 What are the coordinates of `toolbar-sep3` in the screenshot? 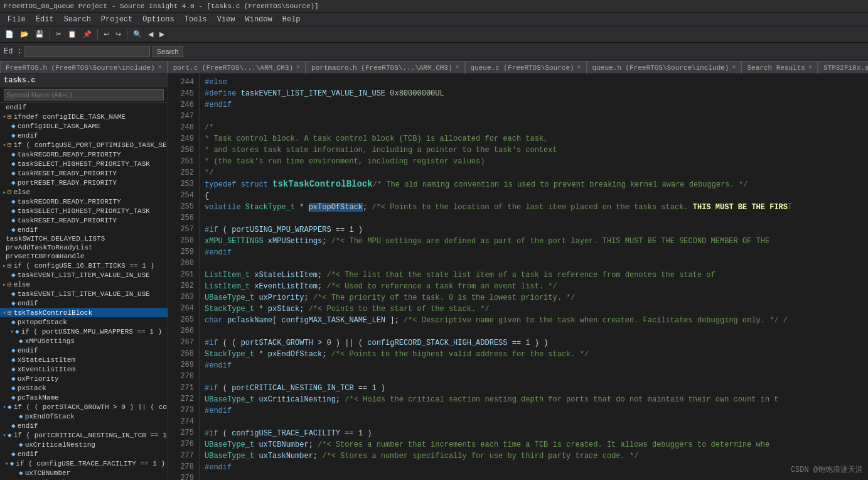 It's located at (127, 35).